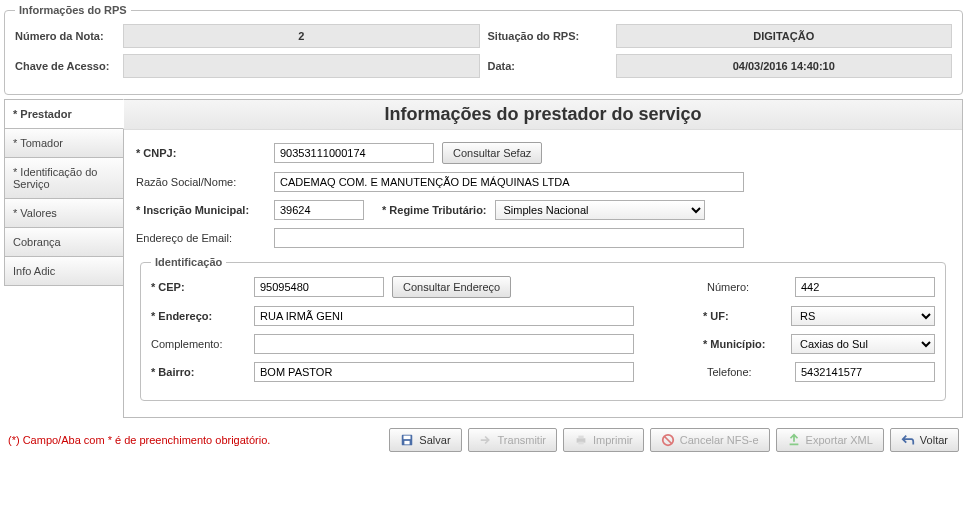  I want to click on save-icon, so click(407, 440).